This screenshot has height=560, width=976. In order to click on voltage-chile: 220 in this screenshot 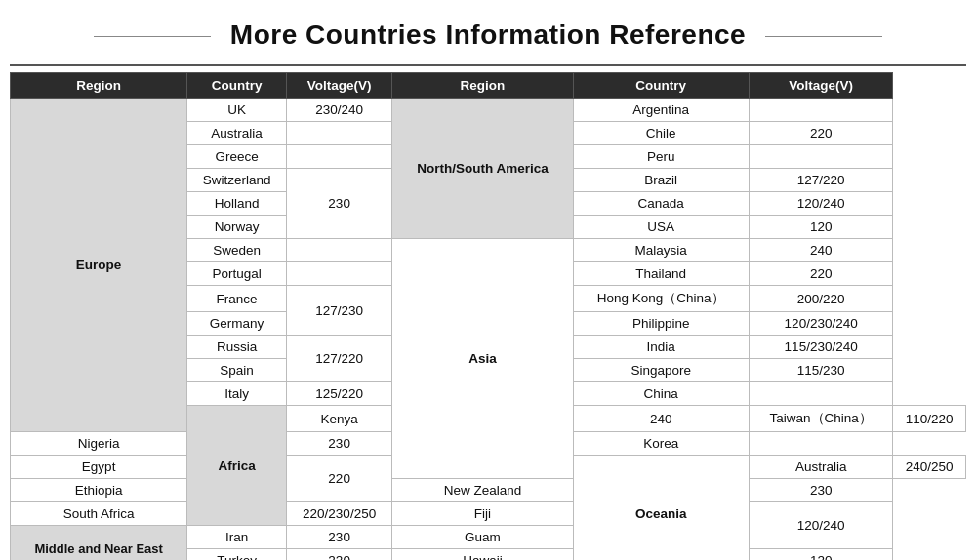, I will do `click(820, 134)`.